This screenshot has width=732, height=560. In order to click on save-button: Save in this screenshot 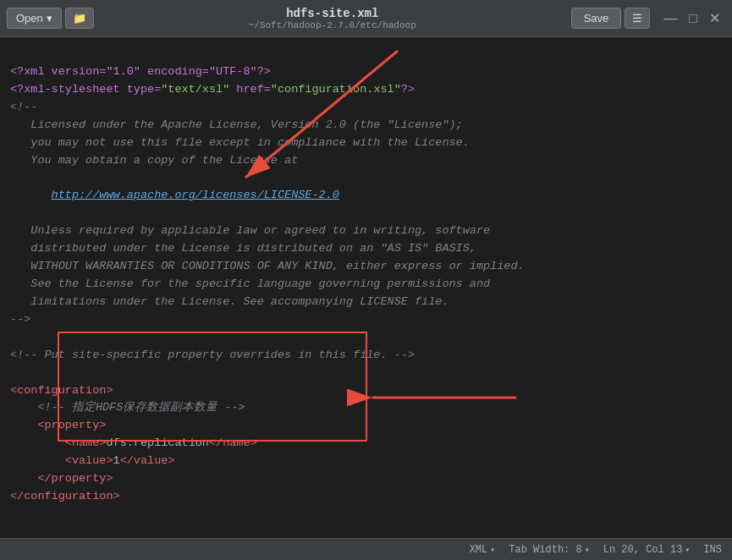, I will do `click(597, 19)`.